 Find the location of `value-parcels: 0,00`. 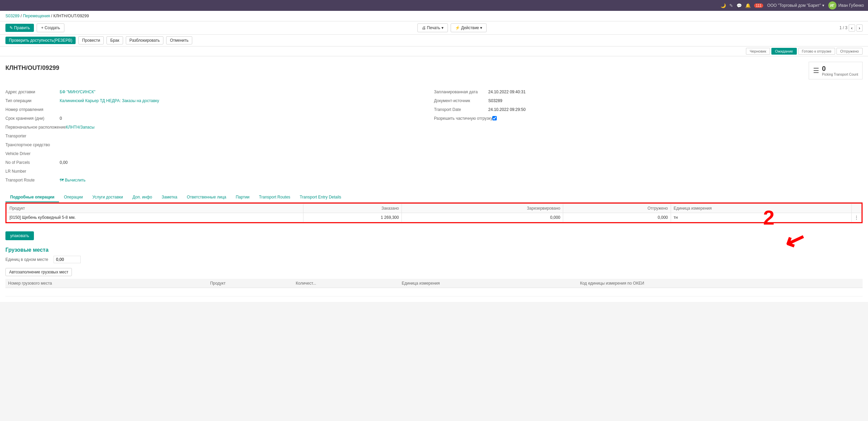

value-parcels: 0,00 is located at coordinates (64, 162).